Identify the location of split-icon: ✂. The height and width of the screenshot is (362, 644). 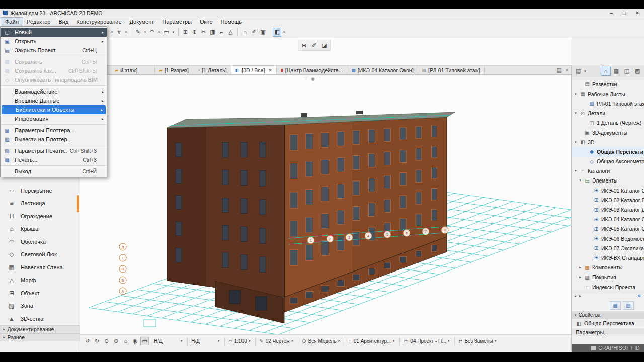
(203, 32).